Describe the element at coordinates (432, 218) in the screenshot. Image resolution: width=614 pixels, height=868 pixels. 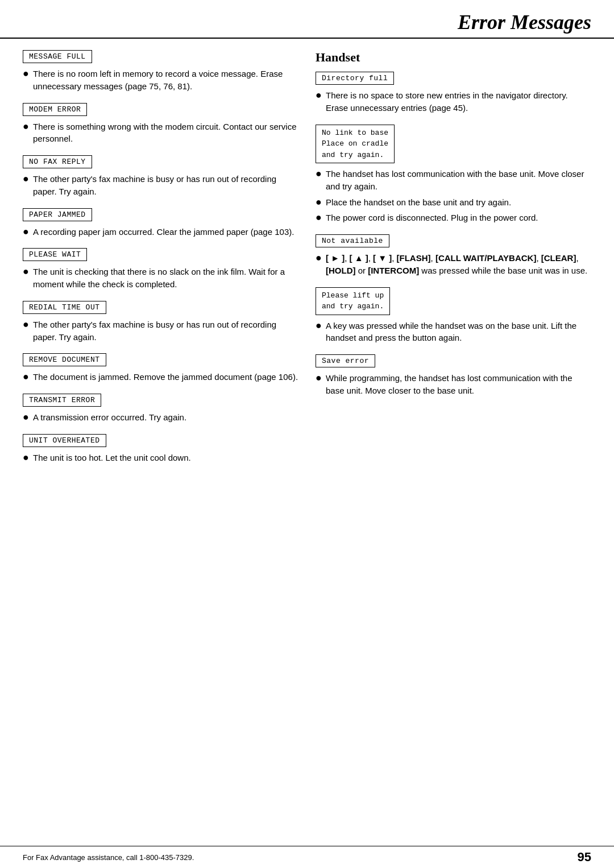
I see `bullet-text: The power cord is disconnected. Plug in …` at that location.